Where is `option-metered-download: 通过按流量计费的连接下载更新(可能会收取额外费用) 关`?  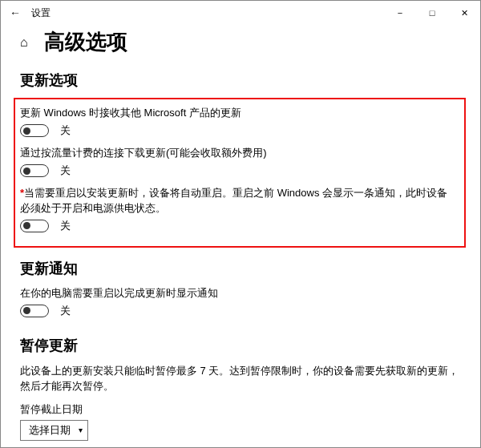 option-metered-download: 通过按流量计费的连接下载更新(可能会收取额外费用) 关 is located at coordinates (239, 162).